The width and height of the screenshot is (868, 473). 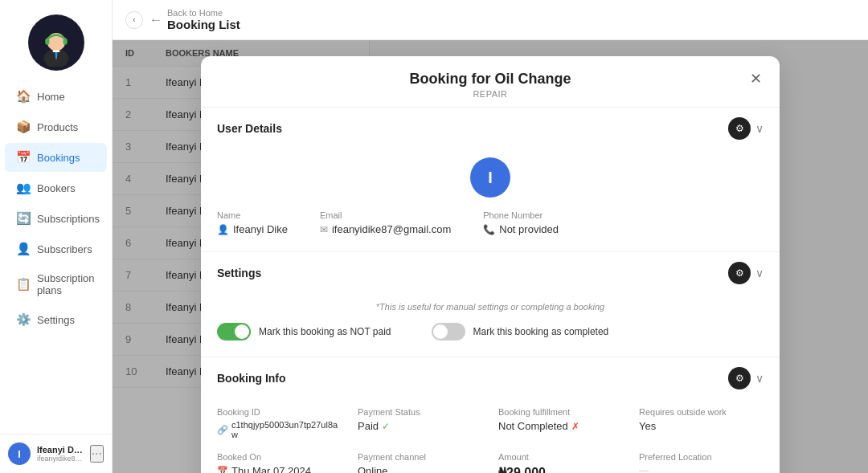 What do you see at coordinates (56, 236) in the screenshot?
I see `sidebar: 🏠 Home 📦 Products 📅 Bookings 👥 Bookers 🔄…` at bounding box center [56, 236].